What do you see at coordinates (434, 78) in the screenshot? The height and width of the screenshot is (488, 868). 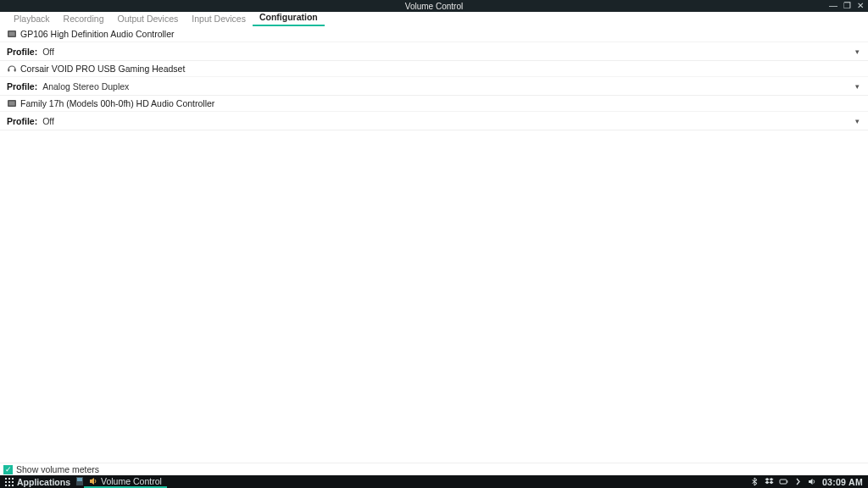 I see `device-card: Corsair VOID PRO USB Gaming Headset Prof…` at bounding box center [434, 78].